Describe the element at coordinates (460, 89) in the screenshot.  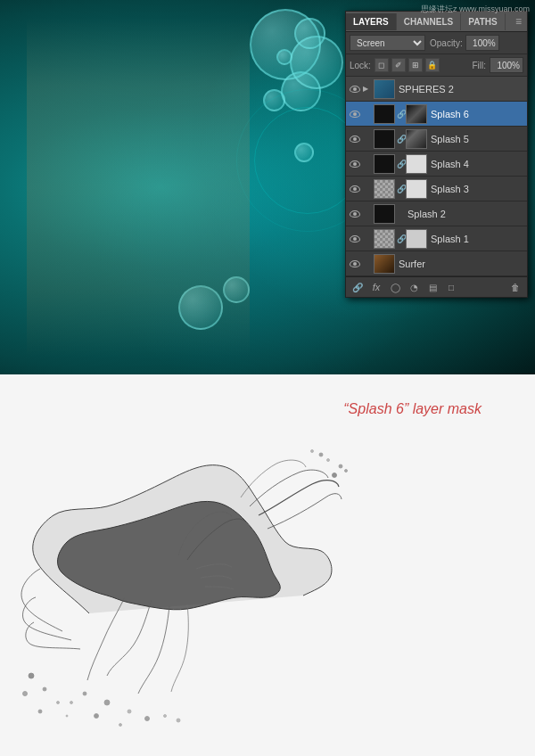
I see `layer-name: SPHERES 2` at that location.